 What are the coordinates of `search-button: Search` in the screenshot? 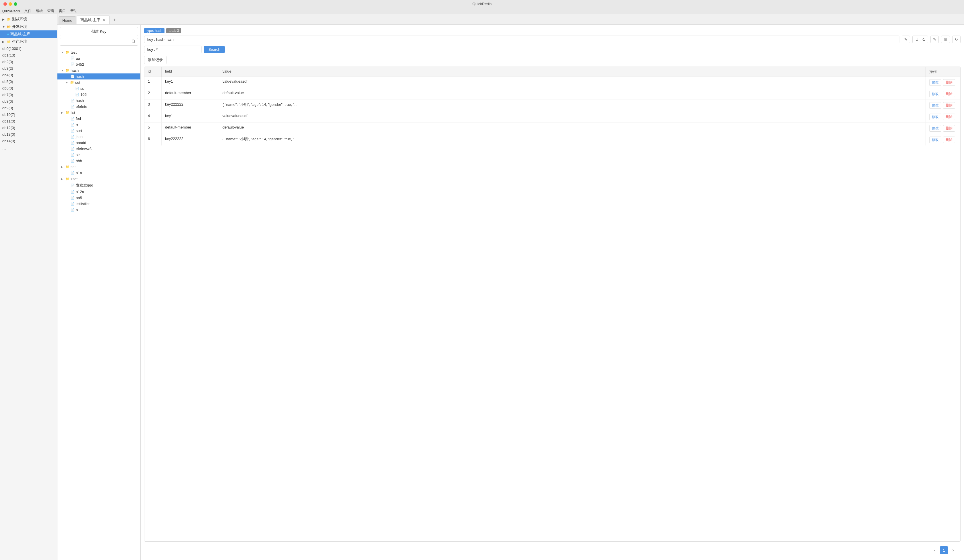 It's located at (214, 50).